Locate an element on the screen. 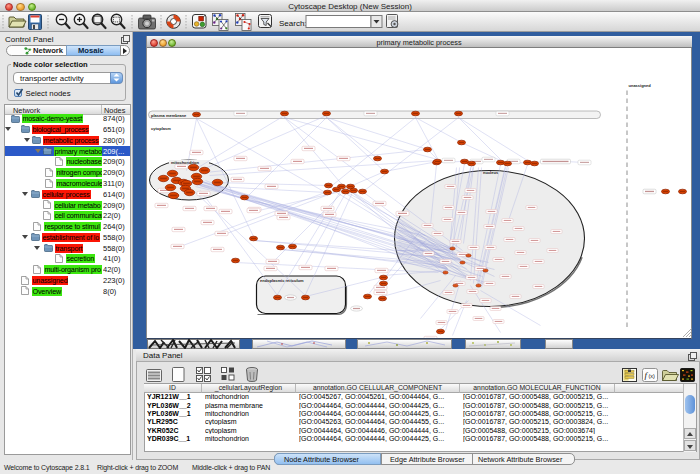  svg-text: (x) is located at coordinates (652, 376).